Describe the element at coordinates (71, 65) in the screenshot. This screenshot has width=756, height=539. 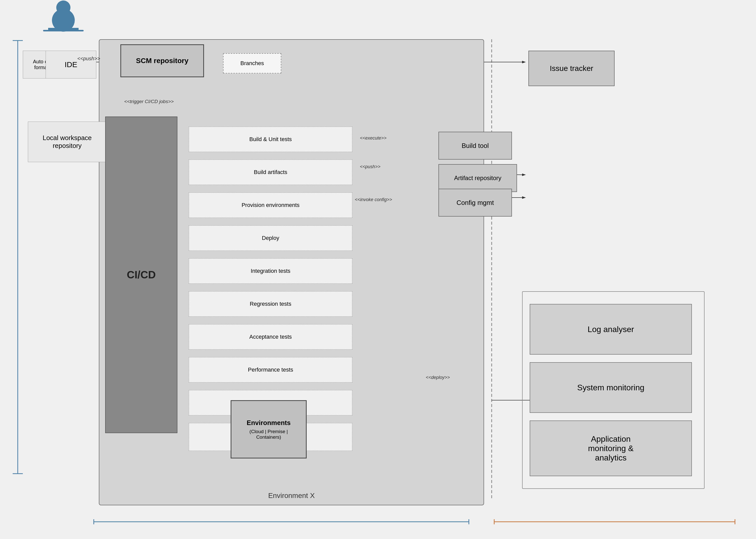
I see `ide-label: IDE` at that location.